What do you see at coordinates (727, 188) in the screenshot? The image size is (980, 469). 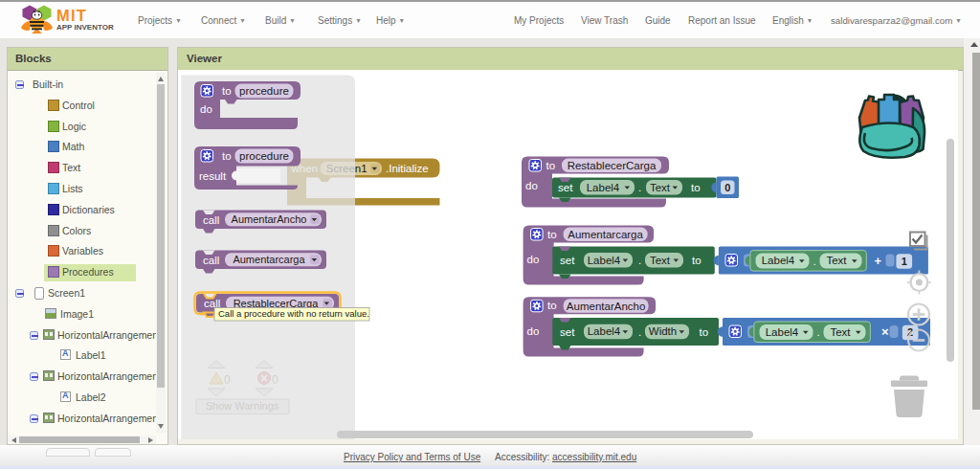 I see `svg-text: 0` at bounding box center [727, 188].